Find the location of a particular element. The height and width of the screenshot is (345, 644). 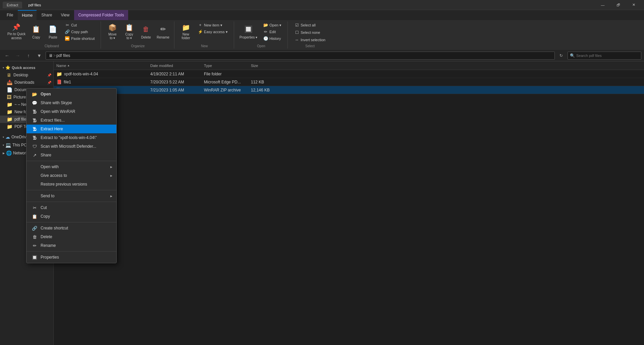

edit-button: ✏ Edit is located at coordinates (272, 32).